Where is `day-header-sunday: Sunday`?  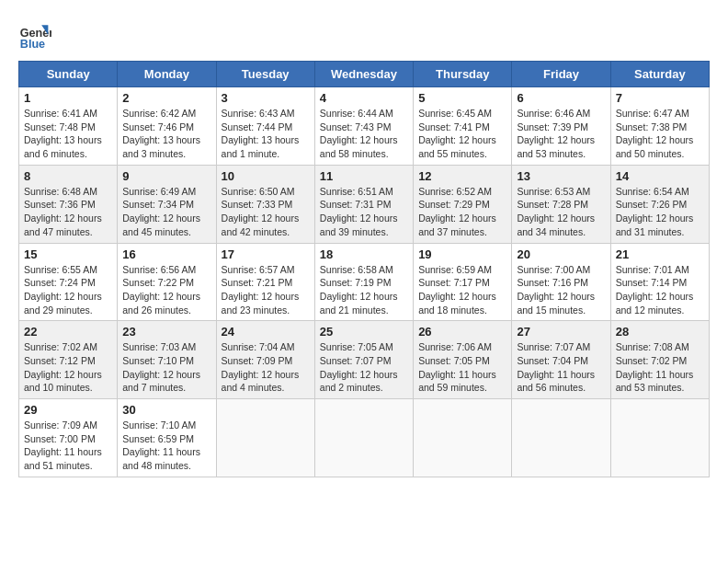 day-header-sunday: Sunday is located at coordinates (68, 75).